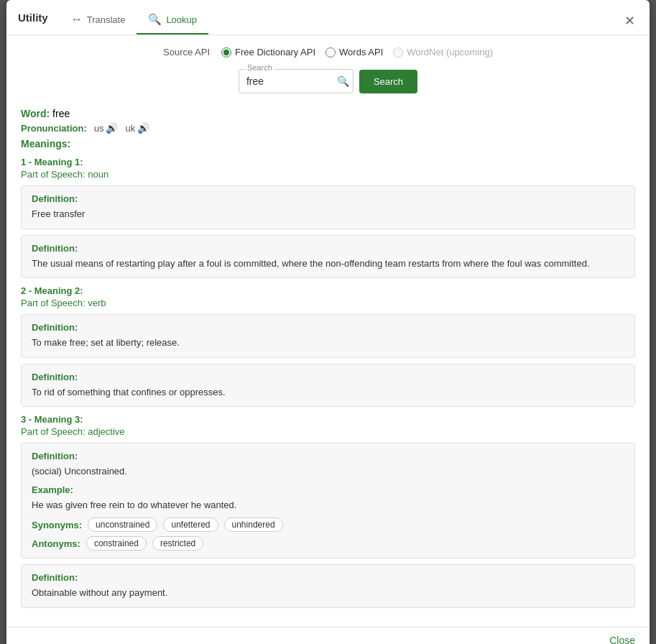 This screenshot has height=644, width=656. What do you see at coordinates (328, 162) in the screenshot?
I see `meaning-1-title: 1 - Meaning 1:` at bounding box center [328, 162].